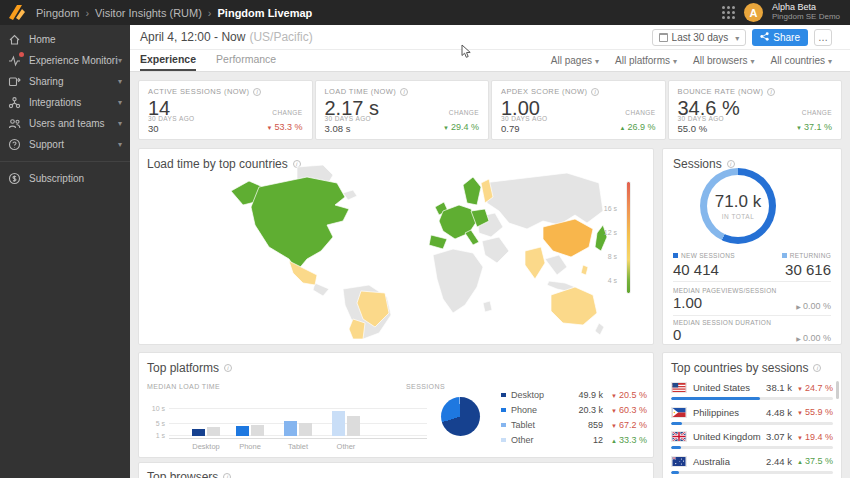 The width and height of the screenshot is (850, 478). What do you see at coordinates (65, 144) in the screenshot?
I see `sidebar-item-support: Support` at bounding box center [65, 144].